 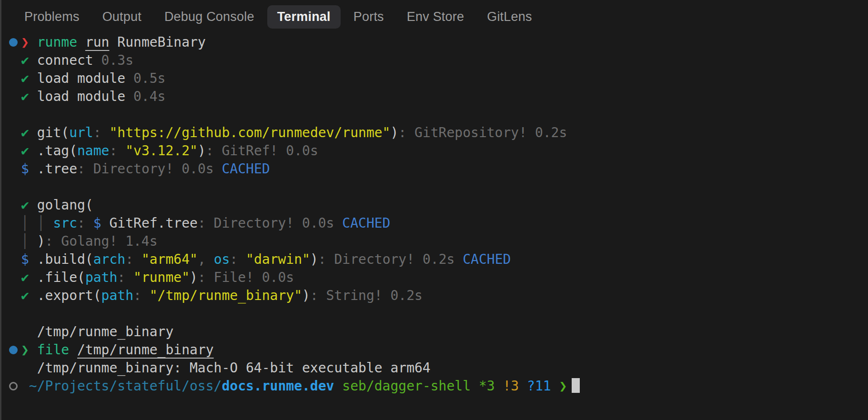 I want to click on terminal-line: ✔ .file(path: "runme"): File! 0.0s, so click(x=434, y=278).